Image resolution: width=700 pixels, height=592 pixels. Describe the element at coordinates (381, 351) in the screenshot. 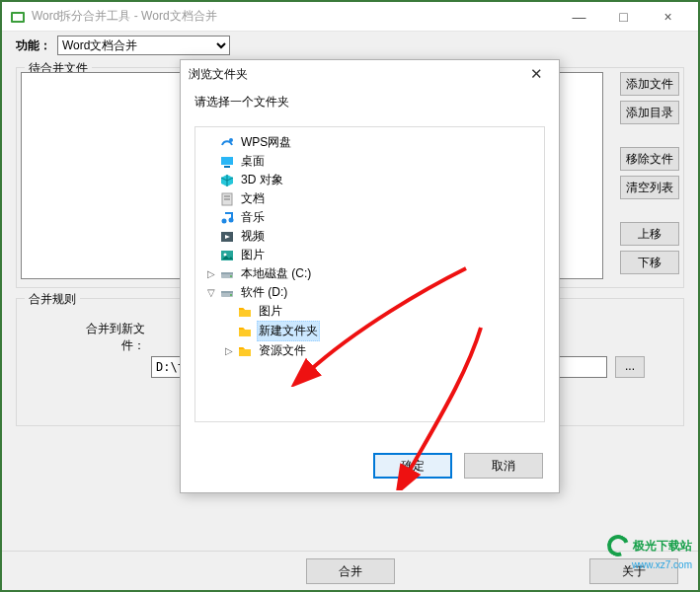

I see `tree-item: ▷资源文件` at that location.